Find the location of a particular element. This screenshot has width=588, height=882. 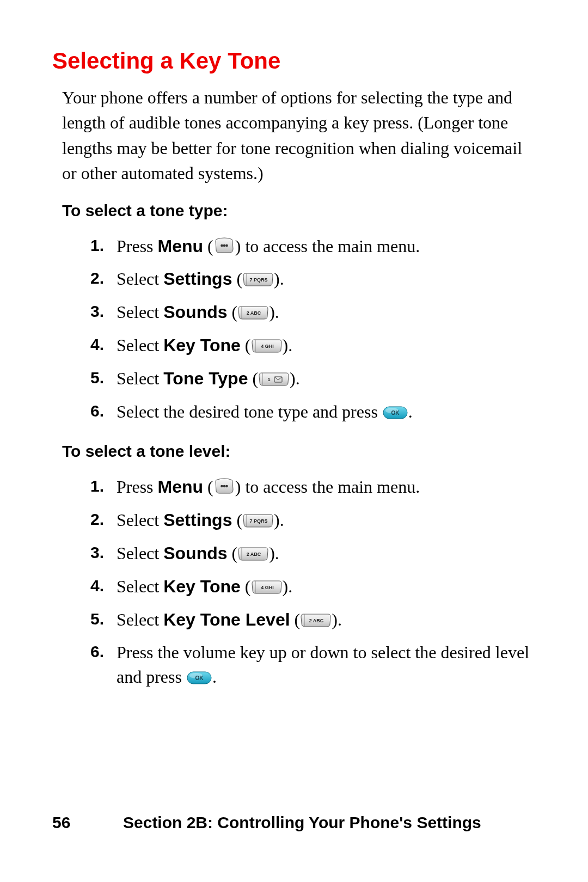

subheading-tone-level: To select a tone level: is located at coordinates (294, 451).